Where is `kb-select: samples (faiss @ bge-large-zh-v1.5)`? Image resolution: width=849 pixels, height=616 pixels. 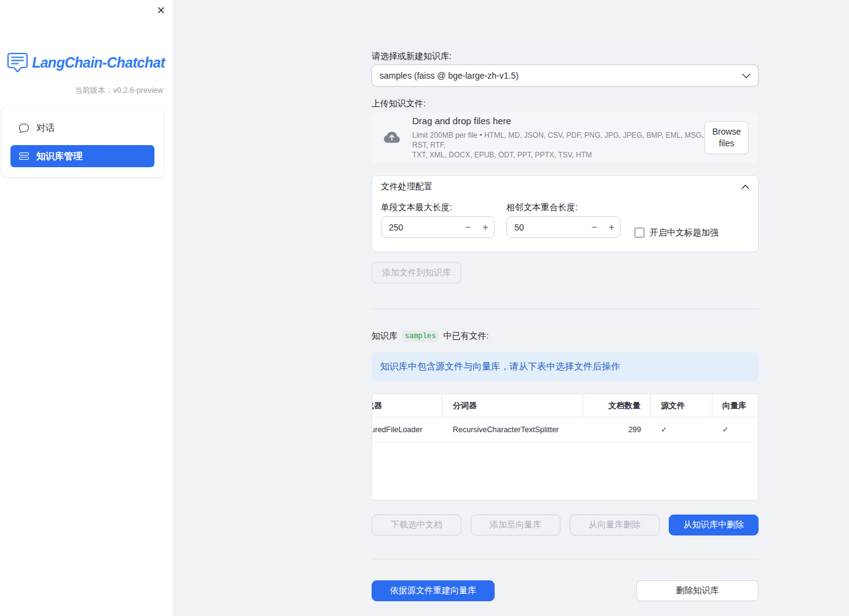 kb-select: samples (faiss @ bge-large-zh-v1.5) is located at coordinates (565, 76).